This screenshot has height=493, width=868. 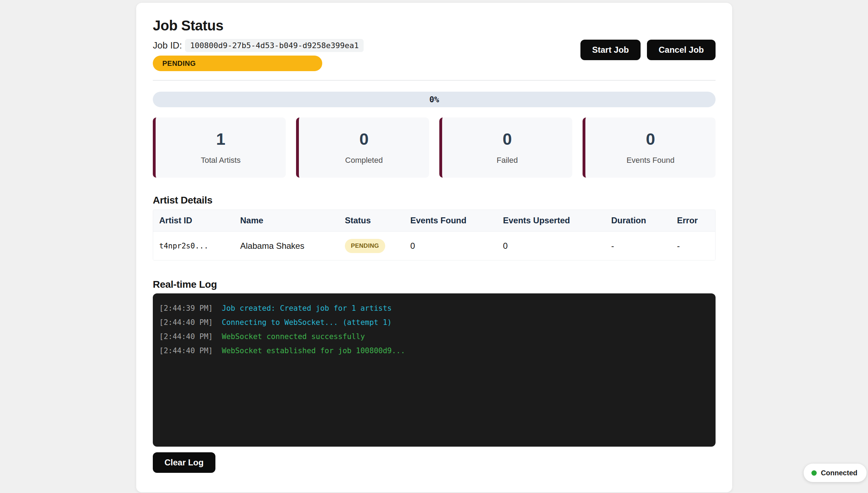 What do you see at coordinates (434, 322) in the screenshot?
I see `log-entry: [2:44:40 PM] Connecting to WebSocket... …` at bounding box center [434, 322].